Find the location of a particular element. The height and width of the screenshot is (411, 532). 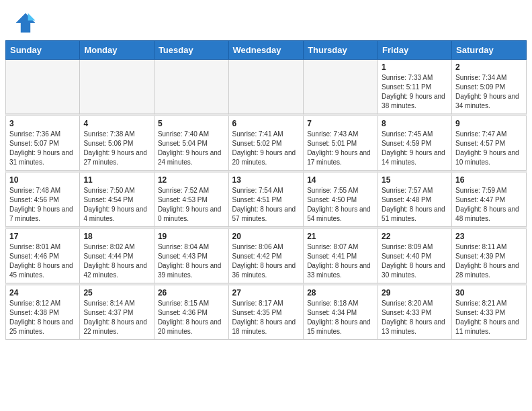

day-number: 5 is located at coordinates (191, 124).